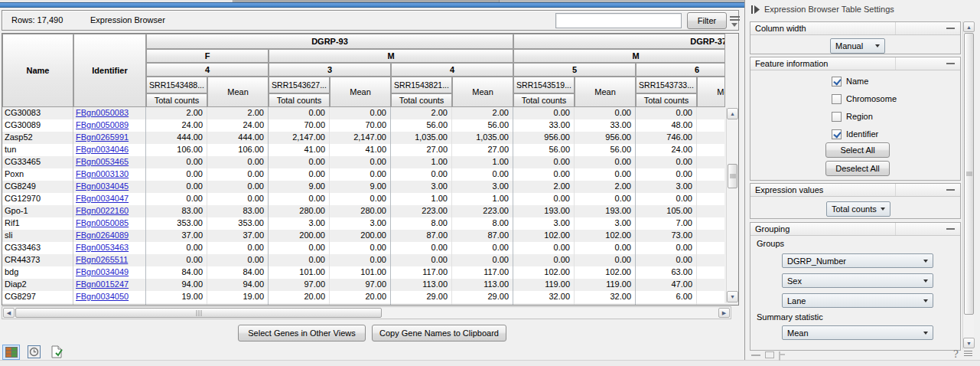  Describe the element at coordinates (103, 284) in the screenshot. I see `identifier-link: FBgn0015247` at that location.